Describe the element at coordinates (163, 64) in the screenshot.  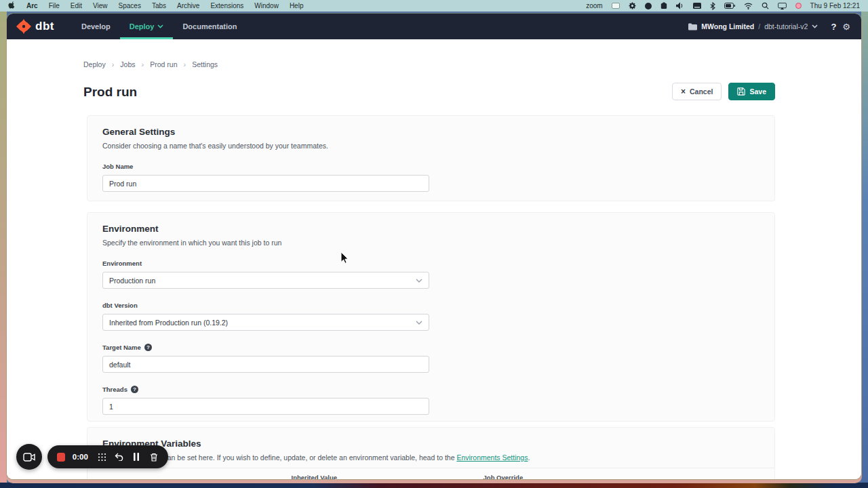
I see `breadcrumb-prod-run: Prod run` at that location.